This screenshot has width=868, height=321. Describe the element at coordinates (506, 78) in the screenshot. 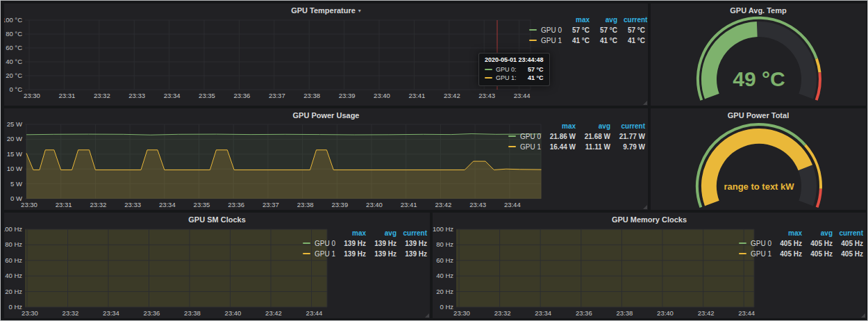

I see `tooltip-series-name: GPU 1:` at that location.